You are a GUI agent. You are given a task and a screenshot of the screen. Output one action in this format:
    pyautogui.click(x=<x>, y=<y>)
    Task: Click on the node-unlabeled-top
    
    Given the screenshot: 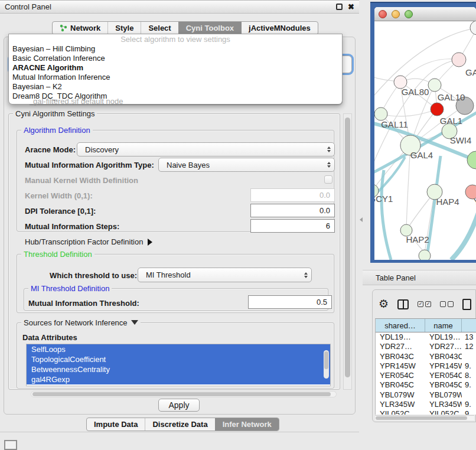 What is the action you would take?
    pyautogui.click(x=473, y=28)
    